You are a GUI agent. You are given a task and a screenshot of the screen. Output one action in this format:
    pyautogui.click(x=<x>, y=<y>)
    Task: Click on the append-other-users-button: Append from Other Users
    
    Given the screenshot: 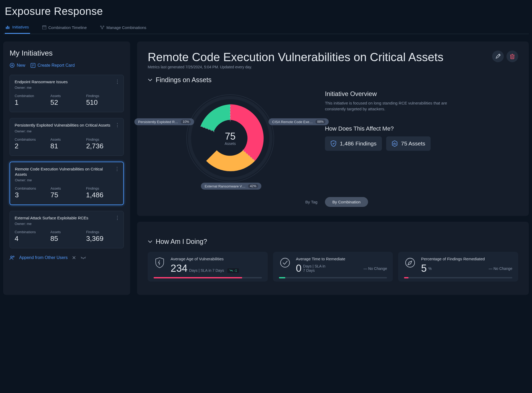 What is the action you would take?
    pyautogui.click(x=43, y=258)
    